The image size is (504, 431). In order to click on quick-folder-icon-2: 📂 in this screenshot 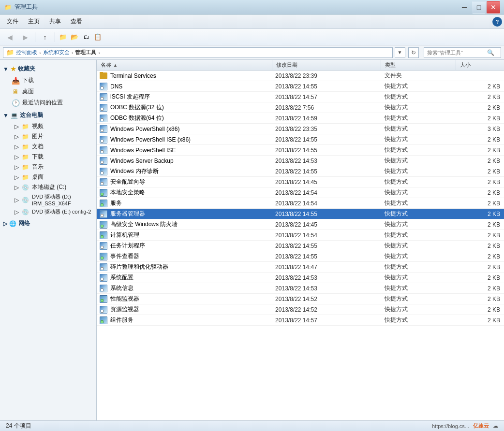, I will do `click(74, 37)`.